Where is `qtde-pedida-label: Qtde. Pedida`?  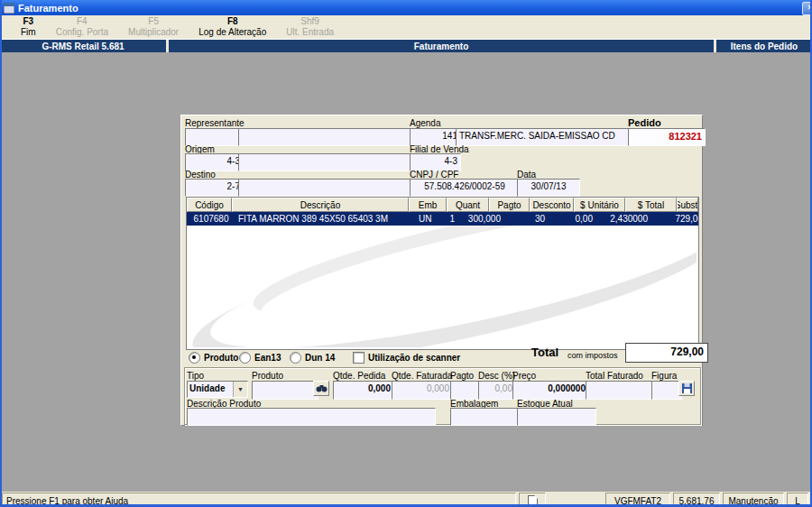
qtde-pedida-label: Qtde. Pedida is located at coordinates (359, 375).